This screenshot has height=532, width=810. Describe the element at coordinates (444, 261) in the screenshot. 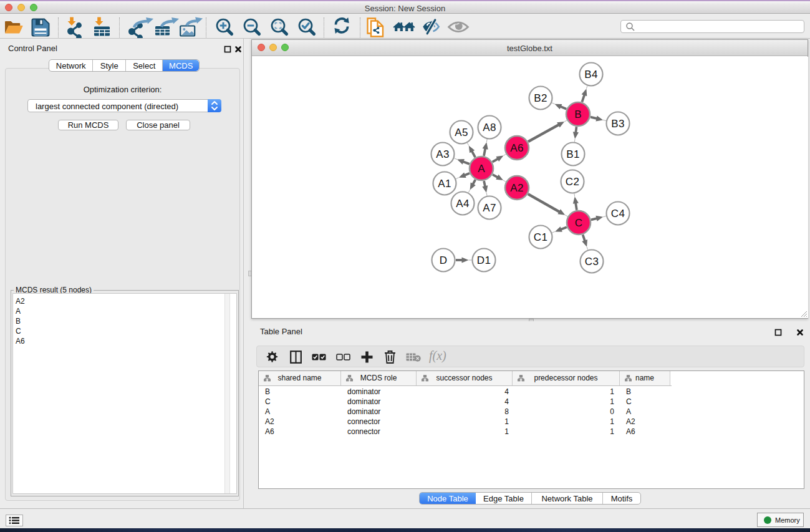

I see `svg-text: D` at that location.